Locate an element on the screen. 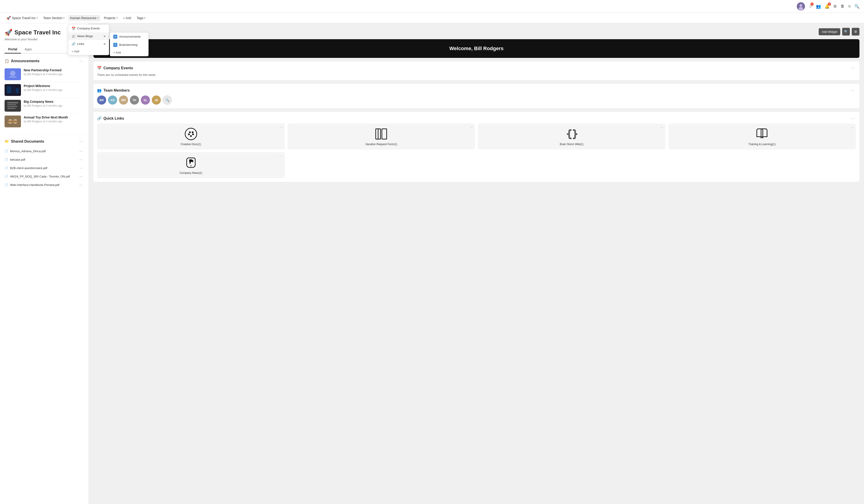 Image resolution: width=864 pixels, height=504 pixels. welcome-banner: Welcome, Bill Rodgers is located at coordinates (477, 49).